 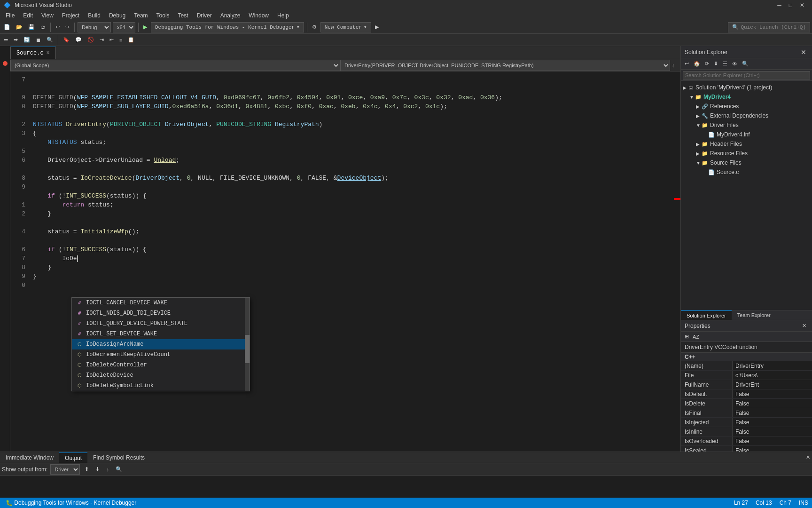 What do you see at coordinates (746, 97) in the screenshot?
I see `tree-project: ▼ 📁 MyDriver4` at bounding box center [746, 97].